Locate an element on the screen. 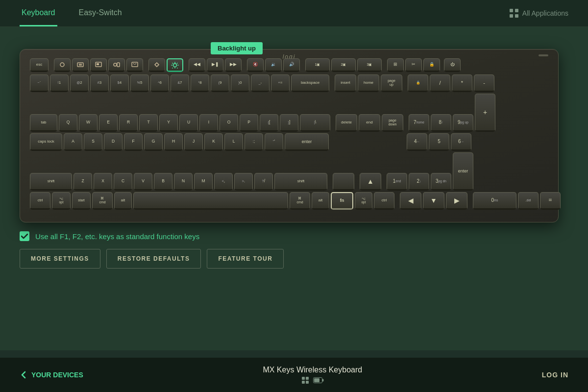  numpad-6: 6→ is located at coordinates (461, 142).